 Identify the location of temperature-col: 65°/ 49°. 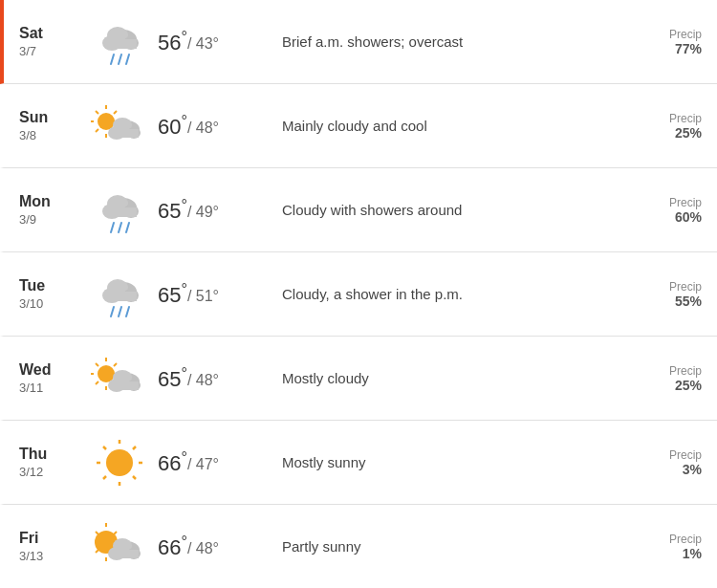
(215, 209).